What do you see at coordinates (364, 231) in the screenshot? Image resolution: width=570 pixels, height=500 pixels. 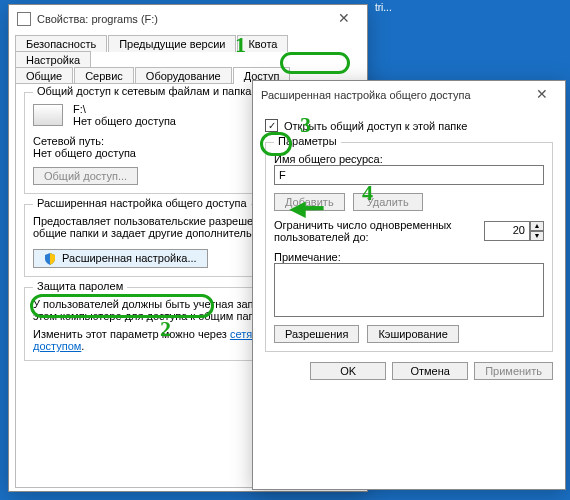 I see `user-limit-label: Ограничить число одновременных пользоват…` at bounding box center [364, 231].